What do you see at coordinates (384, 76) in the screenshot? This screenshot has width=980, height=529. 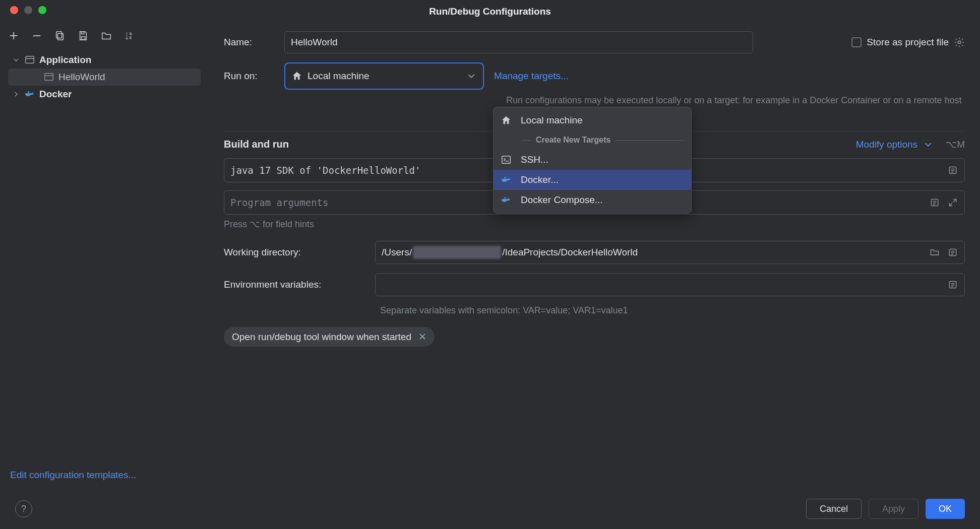 I see `runon-combo: Local machine` at bounding box center [384, 76].